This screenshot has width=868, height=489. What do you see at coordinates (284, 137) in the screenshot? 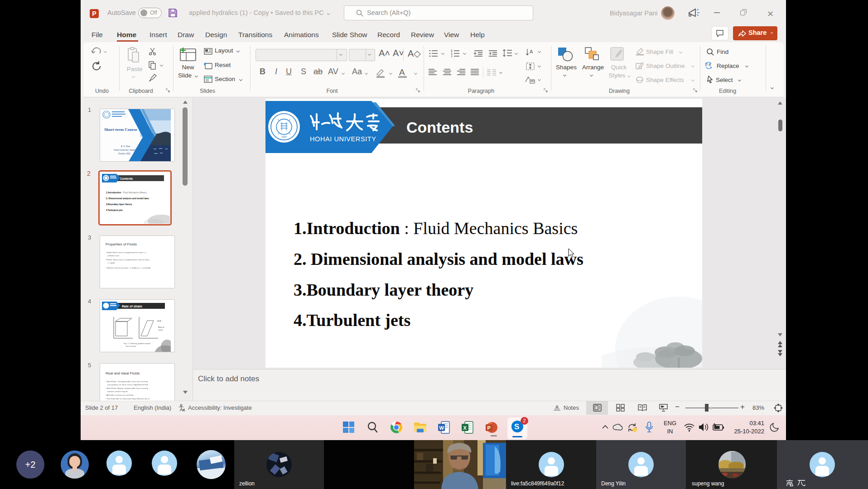
I see `svg-text: 1915` at bounding box center [284, 137].